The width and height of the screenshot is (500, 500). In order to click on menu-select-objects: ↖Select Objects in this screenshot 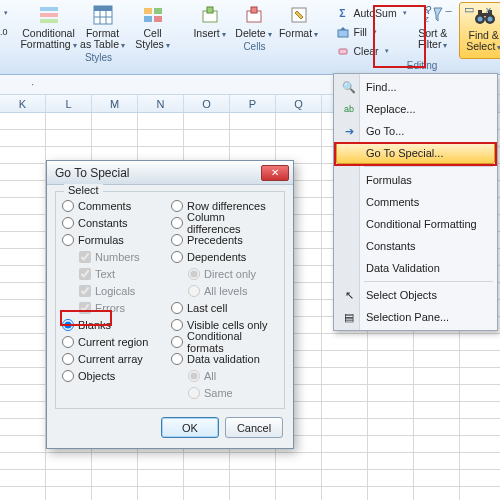, I will do `click(416, 295)`.